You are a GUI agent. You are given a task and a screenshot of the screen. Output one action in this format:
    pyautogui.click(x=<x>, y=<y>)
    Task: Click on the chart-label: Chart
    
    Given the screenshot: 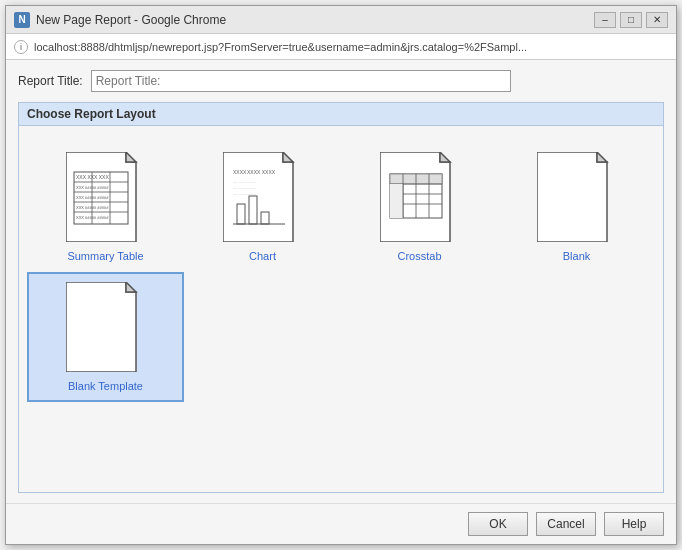 What is the action you would take?
    pyautogui.click(x=262, y=256)
    